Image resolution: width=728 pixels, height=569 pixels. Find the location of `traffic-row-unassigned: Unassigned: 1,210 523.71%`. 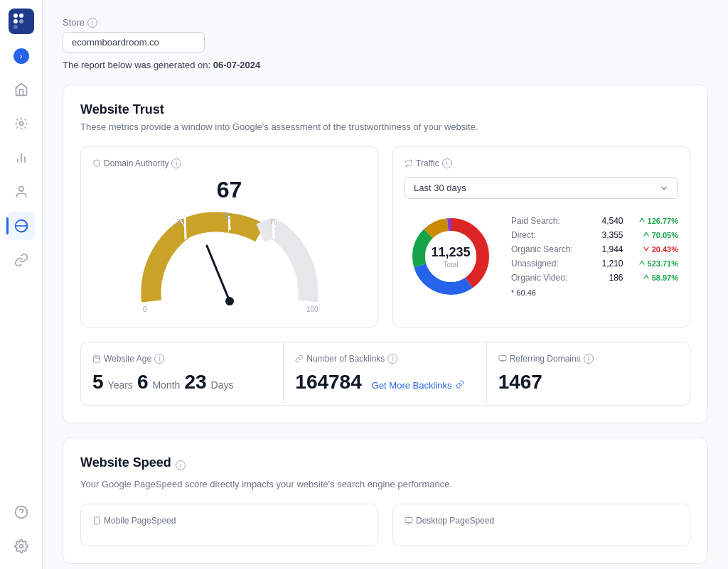

traffic-row-unassigned: Unassigned: 1,210 523.71% is located at coordinates (594, 264).